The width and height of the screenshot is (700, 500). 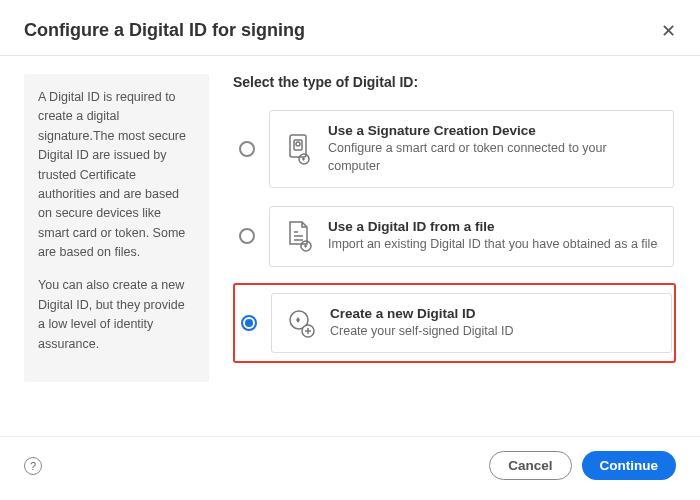 What do you see at coordinates (247, 149) in the screenshot?
I see `radio-signature-device` at bounding box center [247, 149].